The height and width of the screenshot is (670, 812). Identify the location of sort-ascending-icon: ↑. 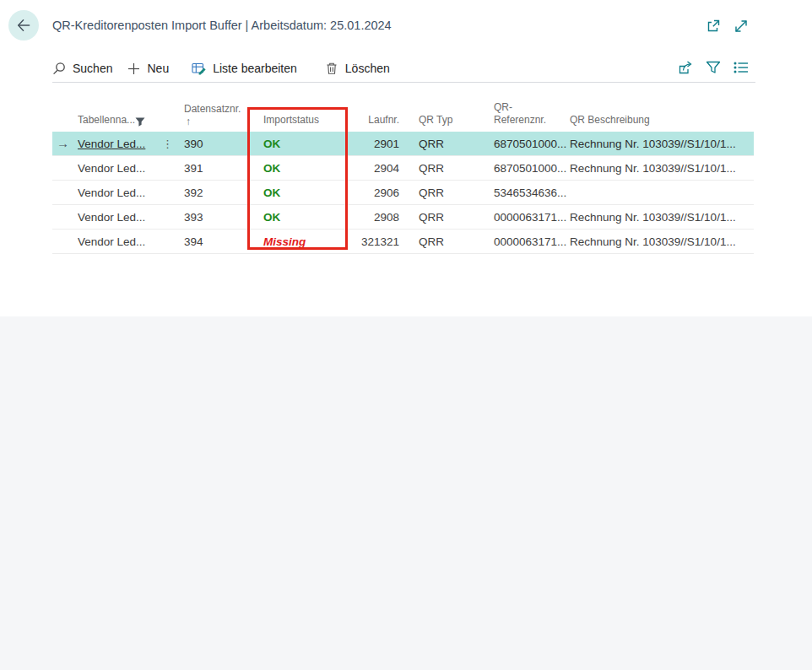
(216, 122).